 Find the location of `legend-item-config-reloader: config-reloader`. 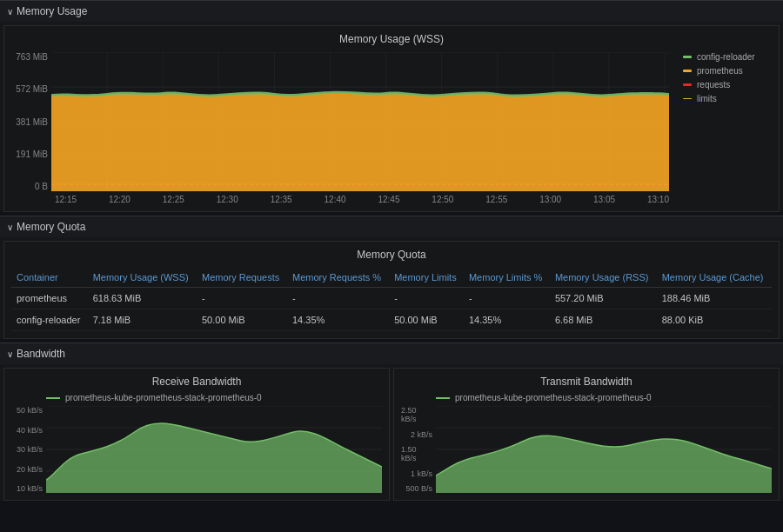

legend-item-config-reloader: config-reloader is located at coordinates (727, 57).